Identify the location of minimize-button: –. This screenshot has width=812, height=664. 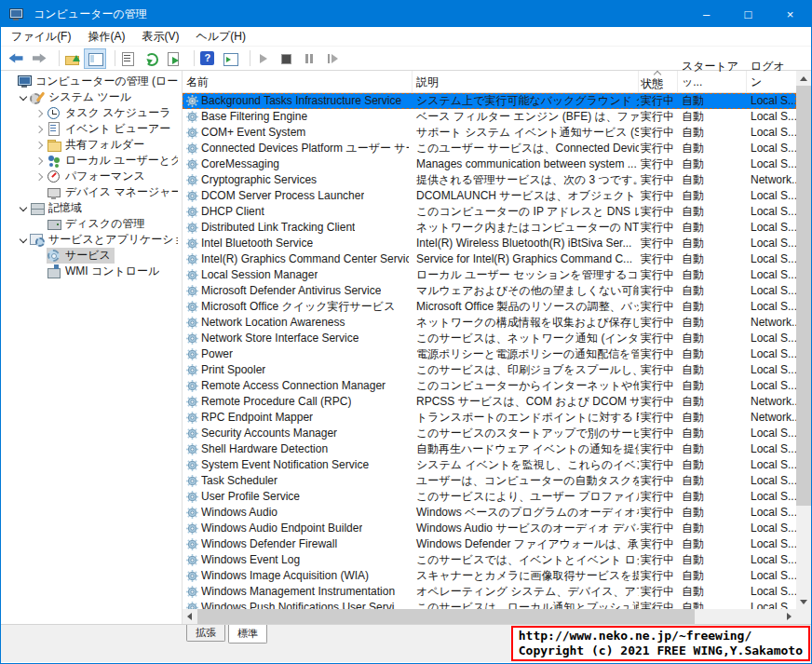
(706, 14).